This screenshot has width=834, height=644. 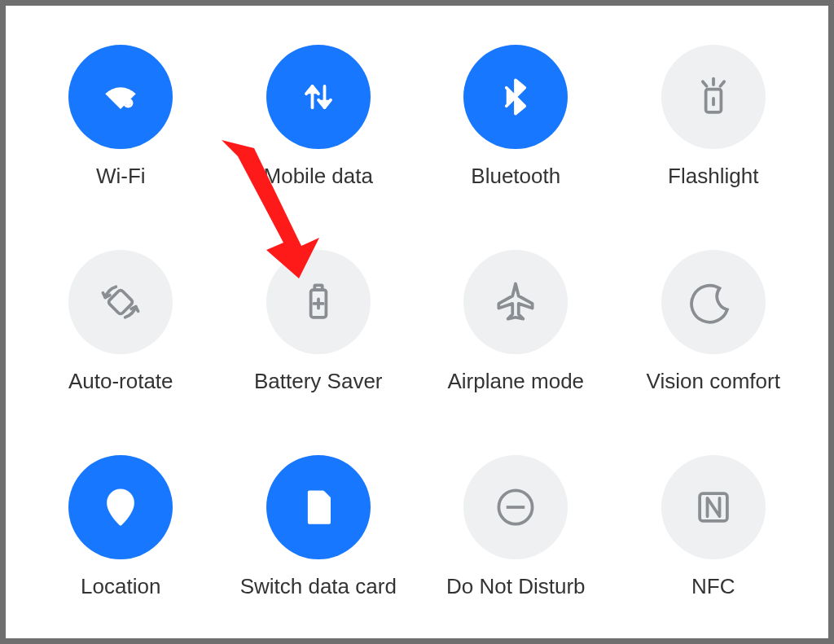 I want to click on tile-mobile-data: Mobile data, so click(x=319, y=116).